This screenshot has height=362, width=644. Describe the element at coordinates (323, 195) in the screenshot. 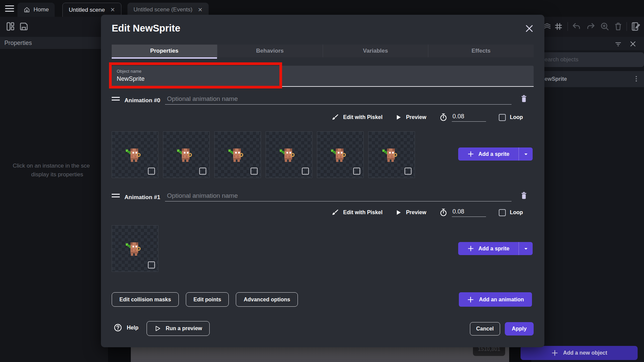

I see `animation-1-header: Animation #1` at that location.